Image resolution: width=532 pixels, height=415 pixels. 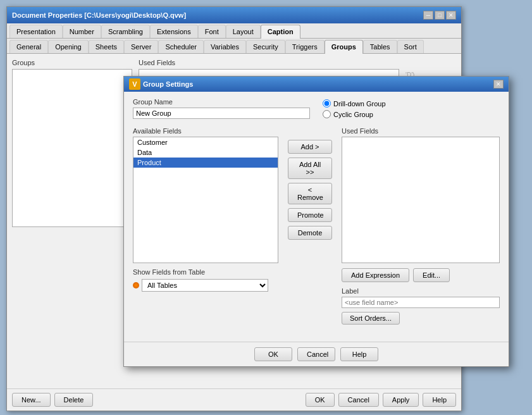 I want to click on show-fields-label: Show Fields from Table, so click(x=169, y=272).